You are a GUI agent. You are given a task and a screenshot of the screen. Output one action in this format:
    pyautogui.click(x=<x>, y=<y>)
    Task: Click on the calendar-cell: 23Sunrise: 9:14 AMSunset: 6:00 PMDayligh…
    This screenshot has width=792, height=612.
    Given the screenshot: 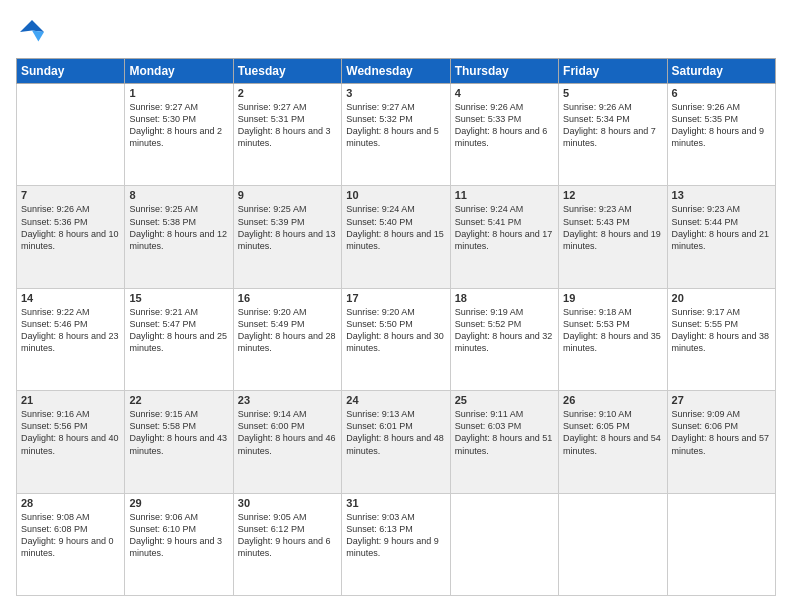 What is the action you would take?
    pyautogui.click(x=287, y=442)
    